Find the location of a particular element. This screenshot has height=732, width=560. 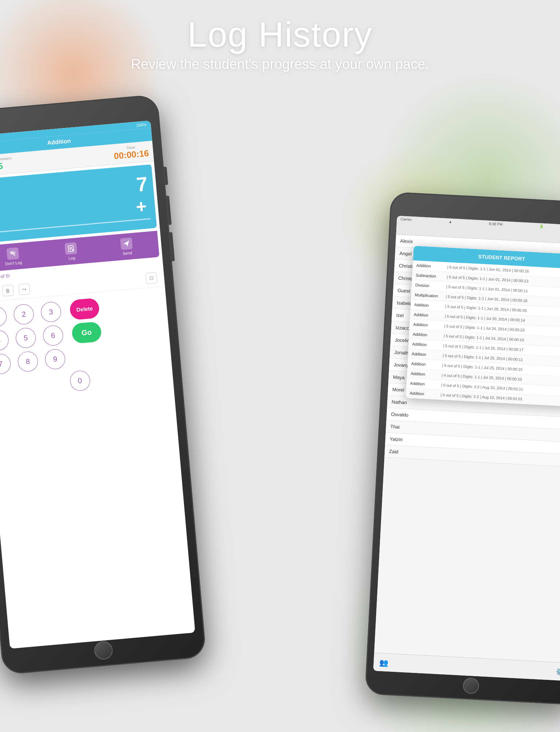

log-action: Log is located at coordinates (71, 252).